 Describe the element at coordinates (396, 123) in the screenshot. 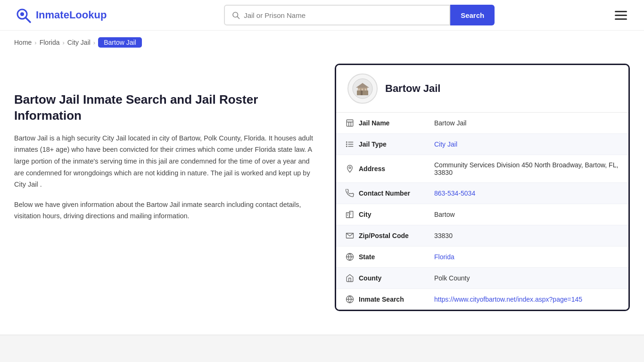

I see `jail-name-label: Jail Name` at that location.